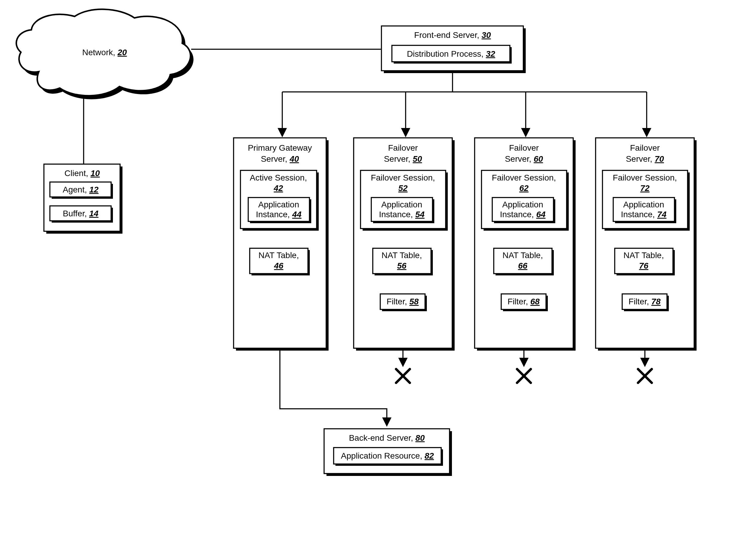  I want to click on failover-60-box: Failover Server, 60 Failover Session, 62…, so click(525, 244).